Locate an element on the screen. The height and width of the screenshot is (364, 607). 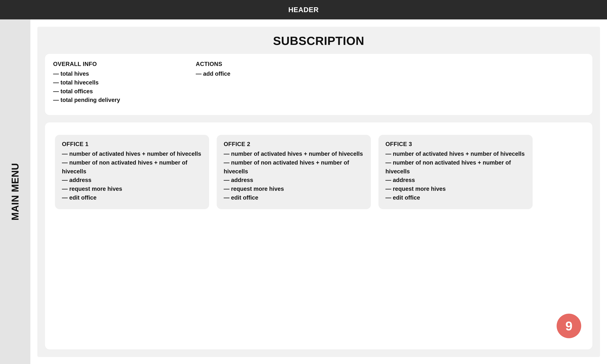
overall-item-total-hives: — total hives is located at coordinates (124, 74).